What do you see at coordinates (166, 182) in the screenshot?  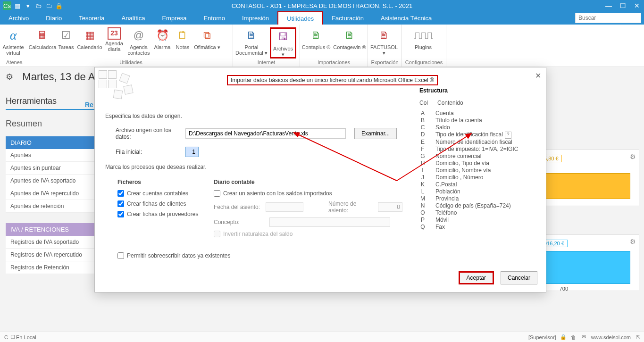 I see `ficheros-heading: Ficheros` at bounding box center [166, 182].